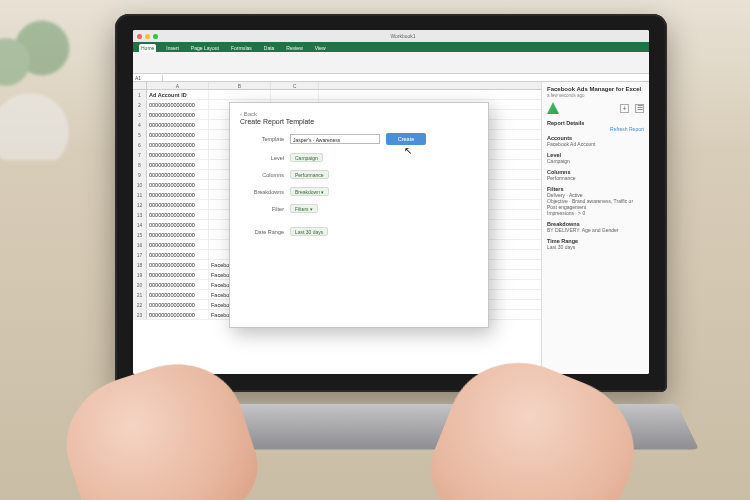  Describe the element at coordinates (172, 48) in the screenshot. I see `ribbon-tab-insert: Insert` at that location.